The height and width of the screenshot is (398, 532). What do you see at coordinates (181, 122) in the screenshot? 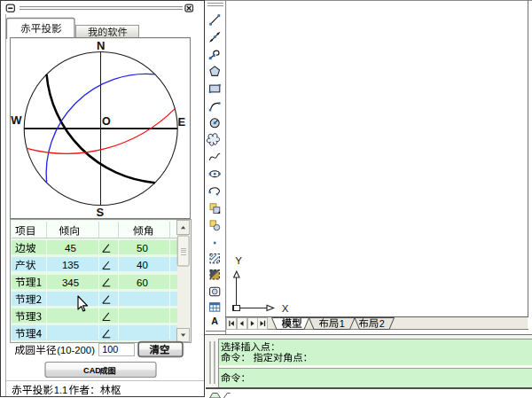
I see `svg-text: E` at bounding box center [181, 122].